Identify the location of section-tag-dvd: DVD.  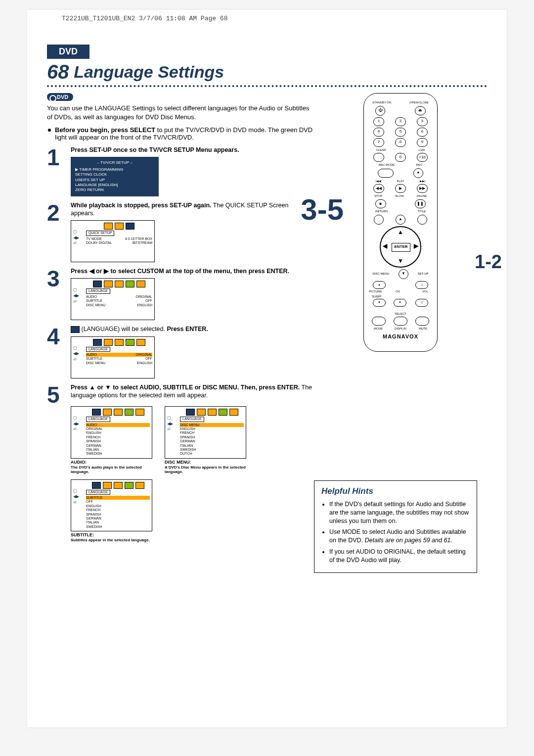
(68, 51).